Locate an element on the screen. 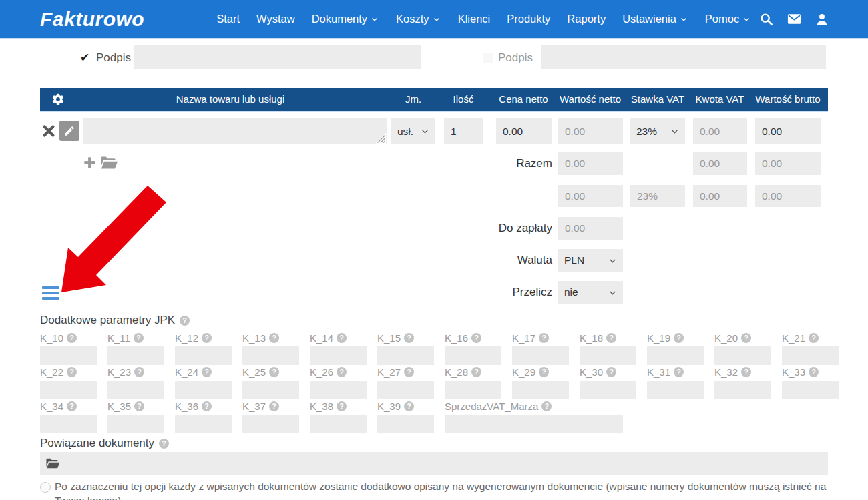 This screenshot has height=500, width=868. gross-value-input is located at coordinates (788, 131).